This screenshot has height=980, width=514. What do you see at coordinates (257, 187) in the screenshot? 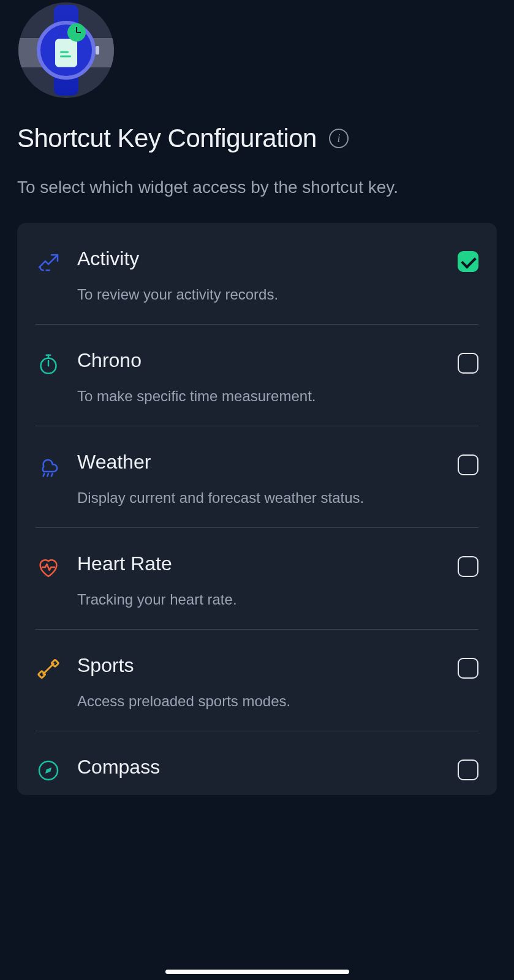
I see `page-subtitle: To select which widget access by the sho…` at bounding box center [257, 187].